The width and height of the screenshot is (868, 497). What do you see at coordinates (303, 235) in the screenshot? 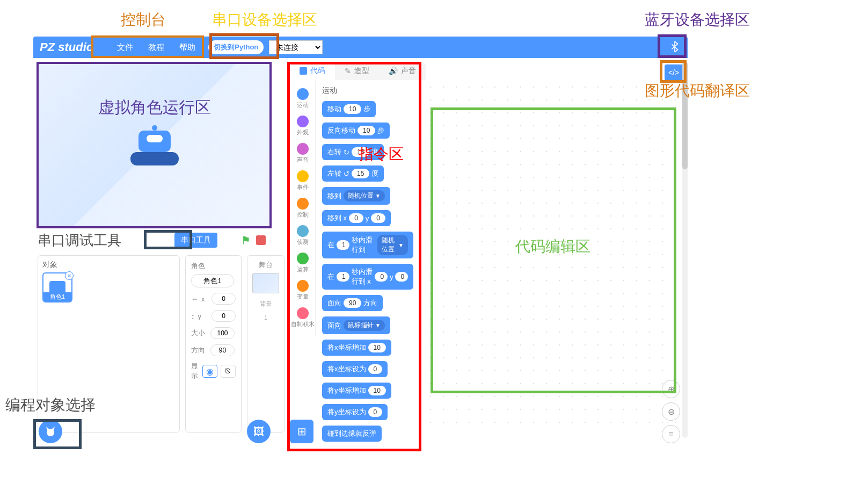
I see `category-侦测: 侦测` at bounding box center [303, 235].